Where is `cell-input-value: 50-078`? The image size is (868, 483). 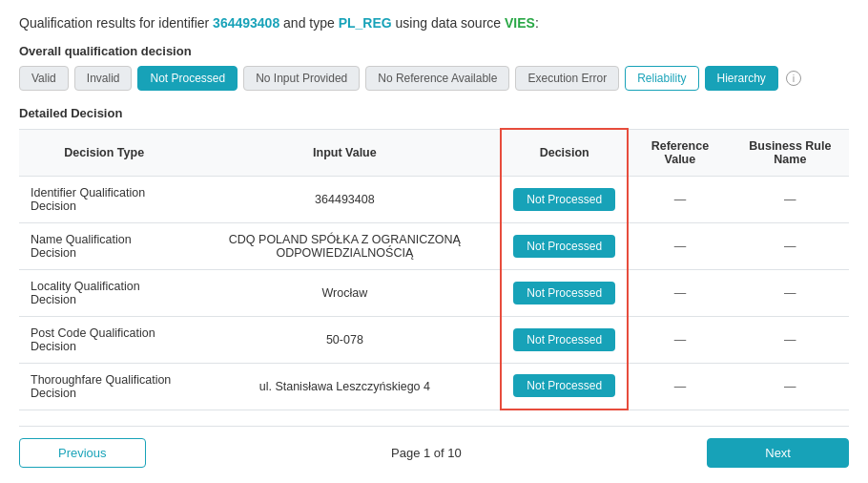 cell-input-value: 50-078 is located at coordinates (345, 340).